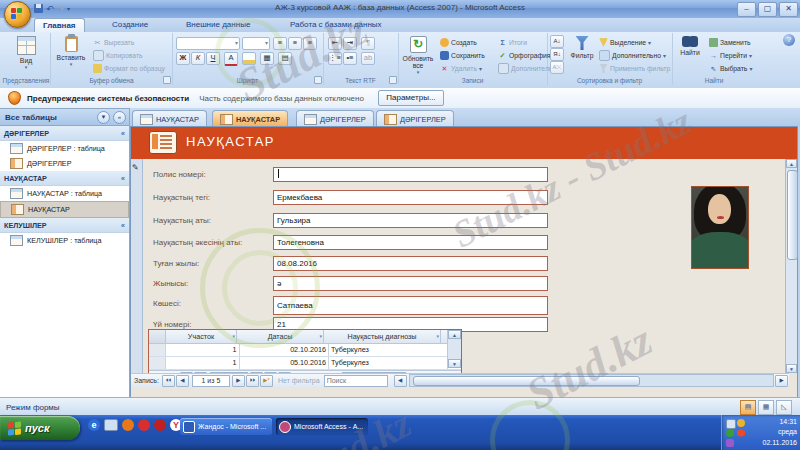 Image resolution: width=800 pixels, height=450 pixels. I want to click on bold-button: Ж, so click(183, 58).